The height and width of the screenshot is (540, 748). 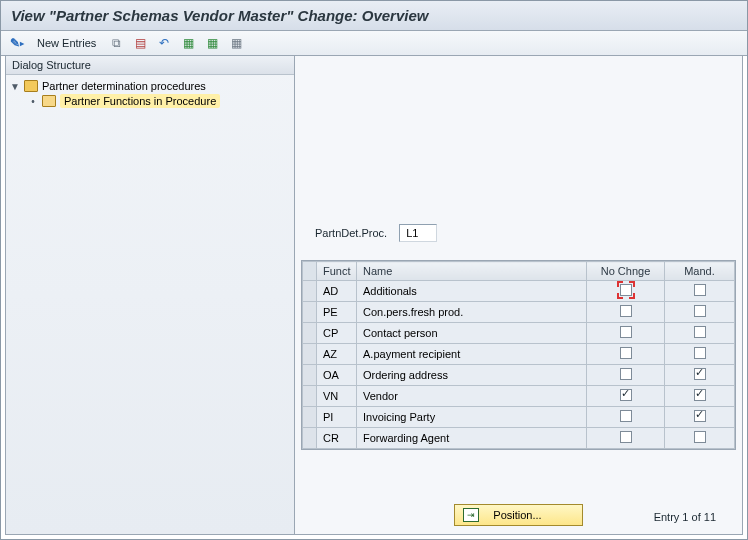 I want to click on select-all-icon: ▦, so click(x=212, y=43).